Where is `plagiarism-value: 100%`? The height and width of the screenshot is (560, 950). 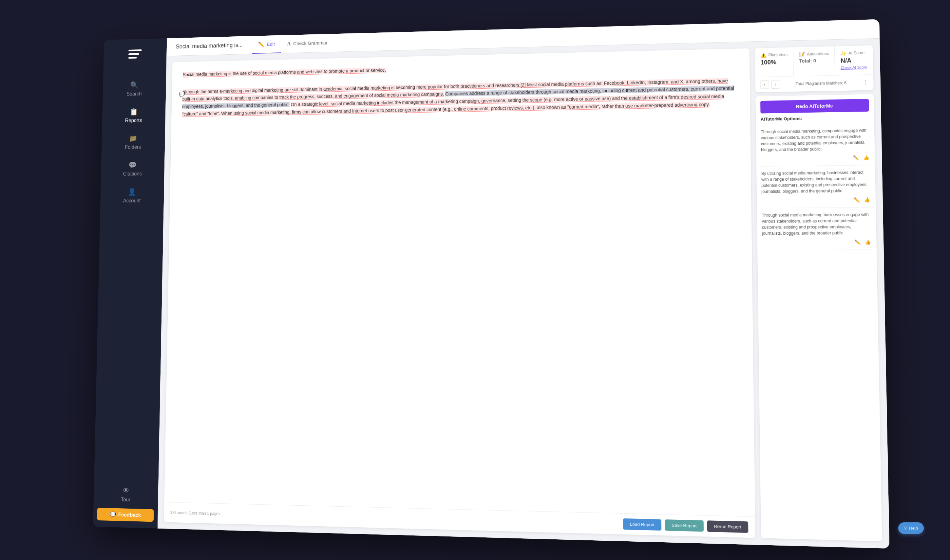
plagiarism-value: 100% is located at coordinates (774, 62).